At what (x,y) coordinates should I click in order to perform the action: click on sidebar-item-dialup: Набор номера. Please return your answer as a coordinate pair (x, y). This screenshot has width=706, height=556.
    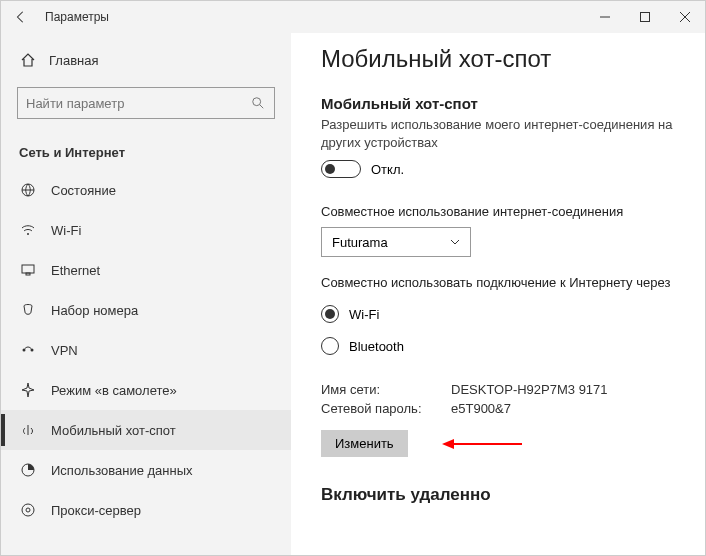
    Looking at the image, I should click on (146, 310).